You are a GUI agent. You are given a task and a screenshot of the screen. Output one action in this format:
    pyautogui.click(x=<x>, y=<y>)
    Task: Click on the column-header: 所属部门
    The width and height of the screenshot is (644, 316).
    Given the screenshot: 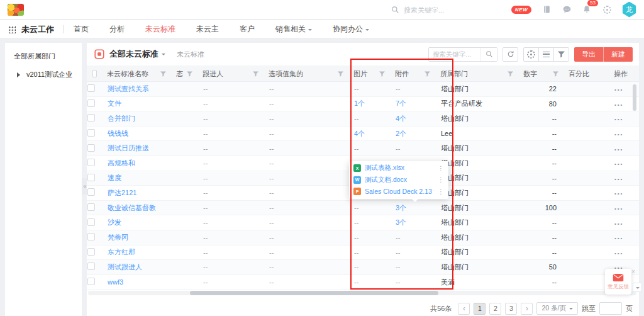 What is the action you would take?
    pyautogui.click(x=482, y=74)
    